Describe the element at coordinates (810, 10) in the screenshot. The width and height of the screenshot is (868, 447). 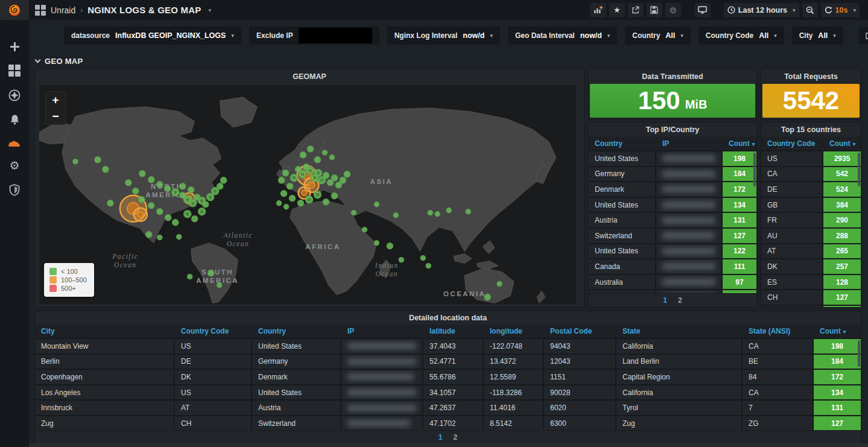
I see `zoom-out-time-button` at that location.